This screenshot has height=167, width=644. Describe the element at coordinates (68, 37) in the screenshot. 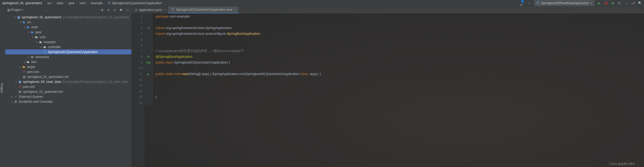

I see `tree-item: ▾ 🖿 com` at that location.